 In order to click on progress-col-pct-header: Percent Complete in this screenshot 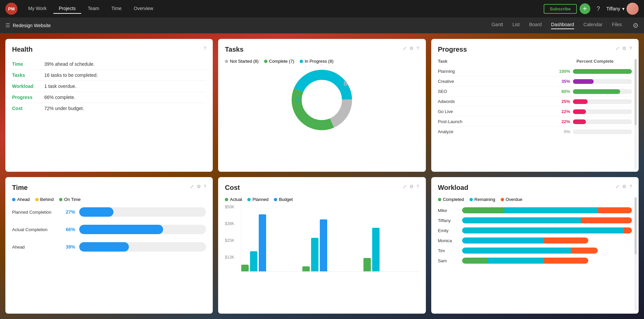, I will do `click(595, 61)`.